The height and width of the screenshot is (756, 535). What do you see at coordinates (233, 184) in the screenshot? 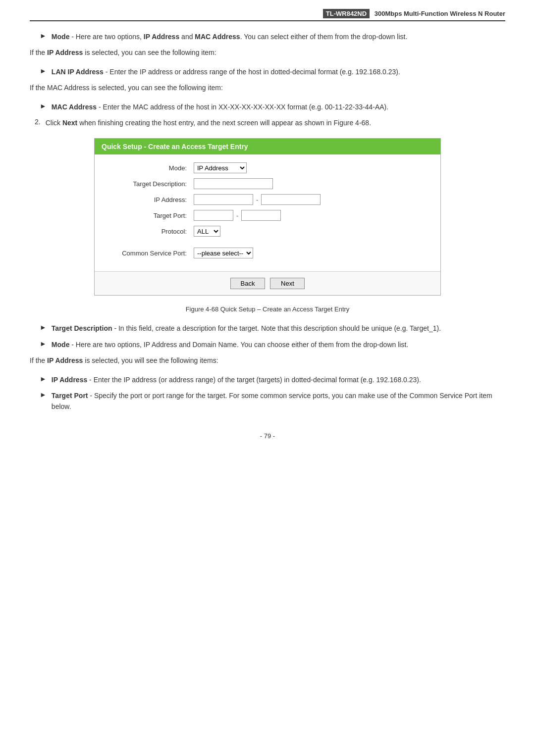
I see `target-desc-control` at bounding box center [233, 184].